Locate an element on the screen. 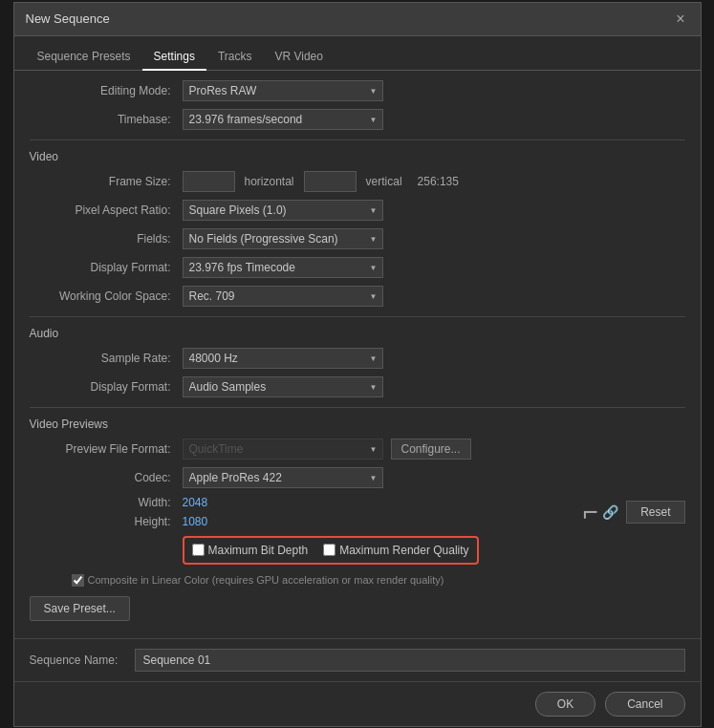 This screenshot has height=728, width=714. audio-section-title: Audio is located at coordinates (357, 333).